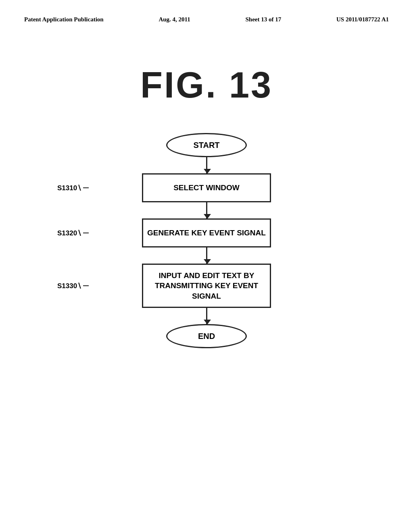 The height and width of the screenshot is (532, 413). I want to click on step-text-1330: INPUT AND EDIT TEXT BYTRANSMITTING KEY E…, so click(206, 286).